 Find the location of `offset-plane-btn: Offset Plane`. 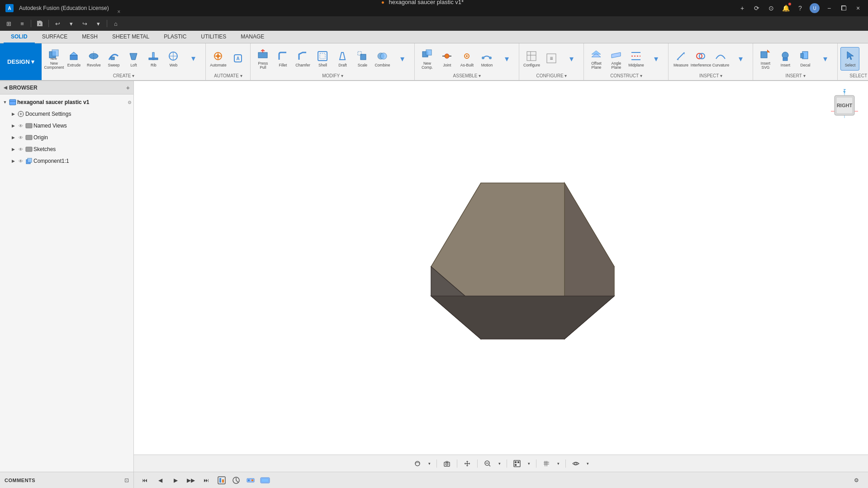

offset-plane-btn: Offset Plane is located at coordinates (596, 59).